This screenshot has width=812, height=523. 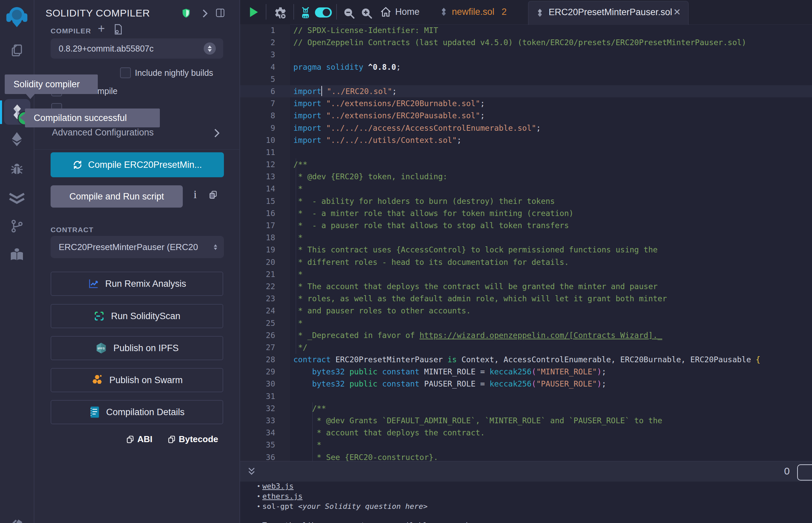 I want to click on advanced-configurations-toggle: Advanced Configurations, so click(x=103, y=132).